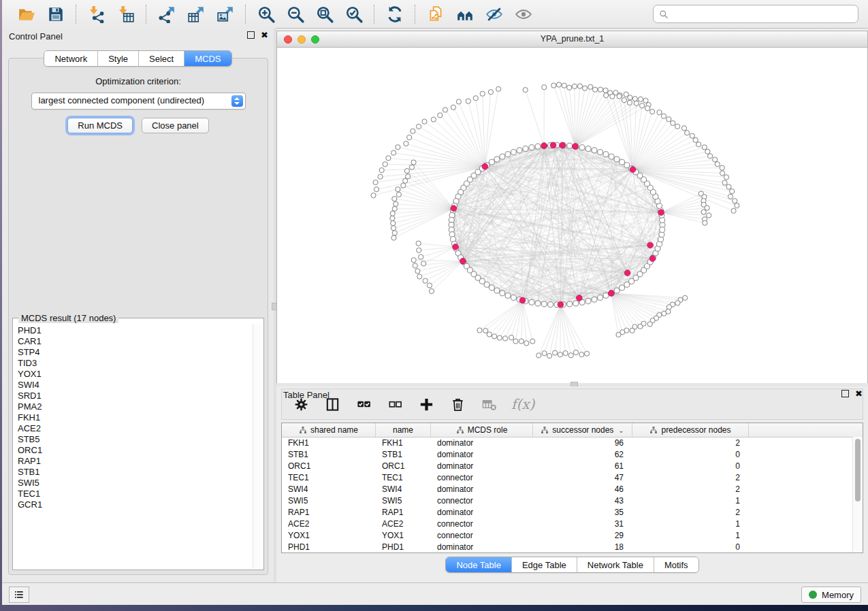 The width and height of the screenshot is (868, 611). I want to click on table-tab-node-table: Node Table, so click(479, 565).